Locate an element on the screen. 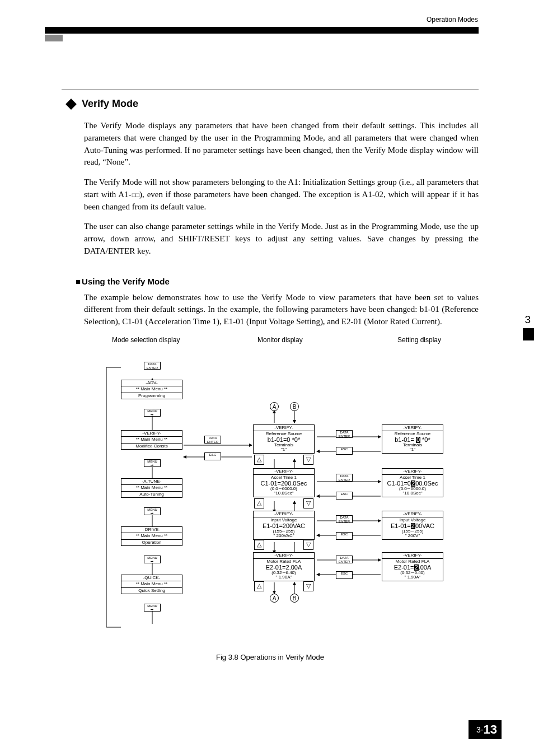 This screenshot has height=756, width=534. screen-tag: -ADV- is located at coordinates (152, 383).